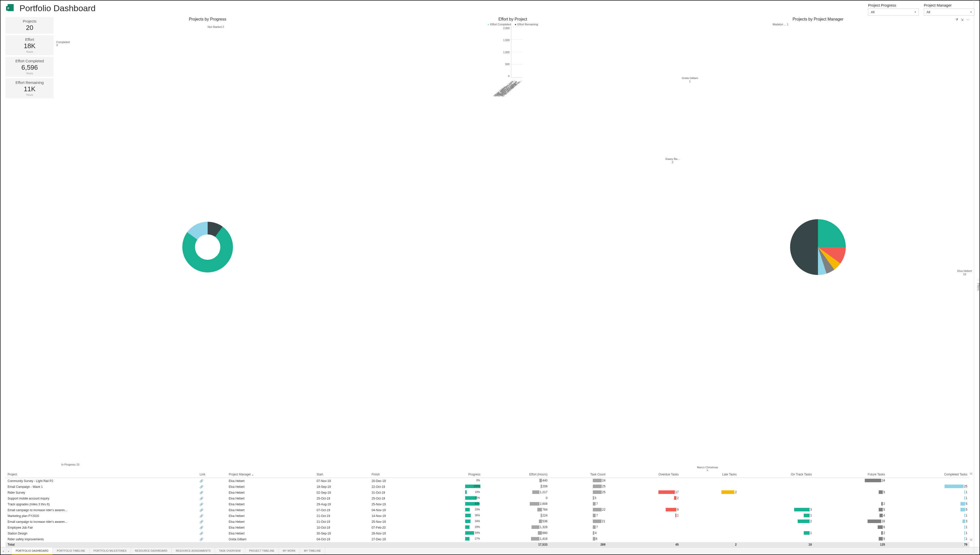 This screenshot has width=980, height=555. I want to click on filter-select-progress: All ▾, so click(894, 12).